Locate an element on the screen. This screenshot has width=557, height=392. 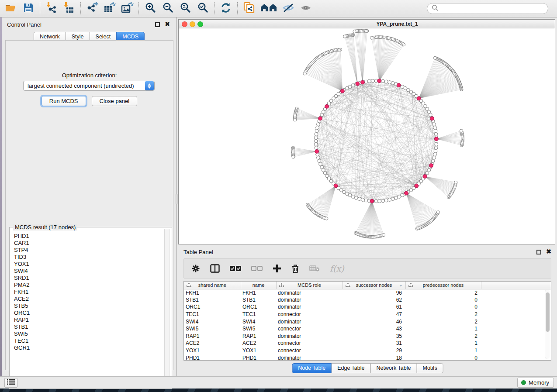
mcds-result-item: SRD1 is located at coordinates (88, 278).